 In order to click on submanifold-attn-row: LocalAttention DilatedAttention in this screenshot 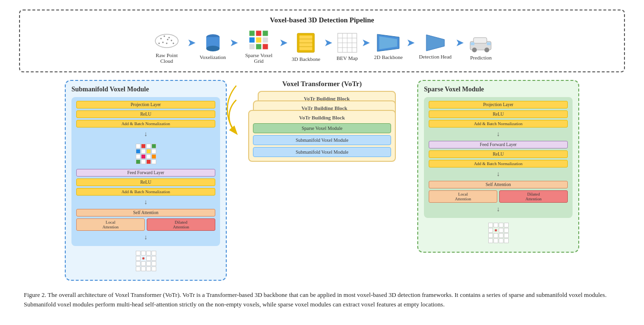, I will do `click(146, 225)`.